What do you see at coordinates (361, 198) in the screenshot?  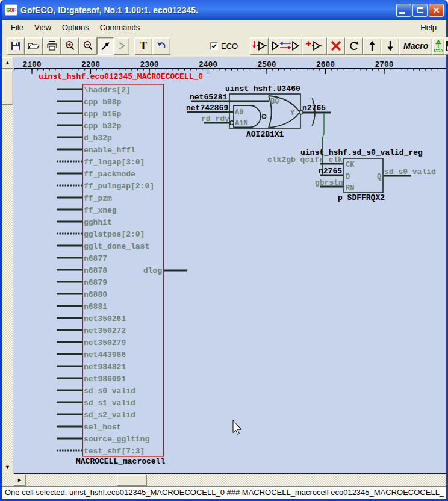 I see `dff-cell-name: p_SDFFRQX2` at bounding box center [361, 198].